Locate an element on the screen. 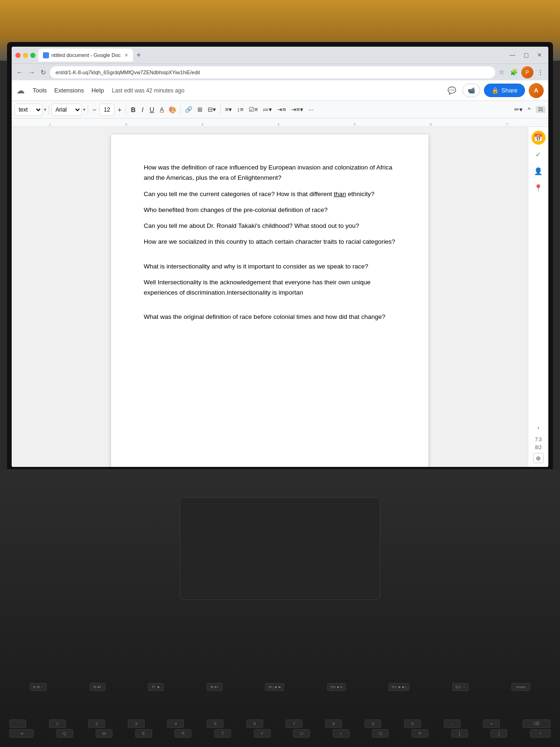 Image resolution: width=560 pixels, height=747 pixels. key-q: Q is located at coordinates (65, 733).